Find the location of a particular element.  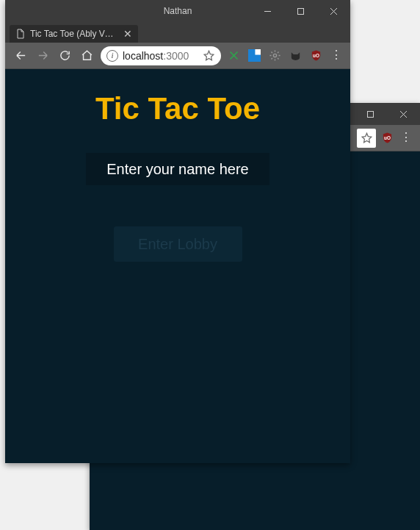

url-port: :3000 is located at coordinates (176, 56).